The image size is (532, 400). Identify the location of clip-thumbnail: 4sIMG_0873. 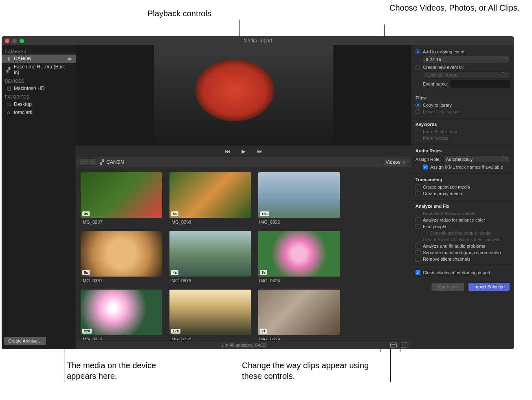
(210, 257).